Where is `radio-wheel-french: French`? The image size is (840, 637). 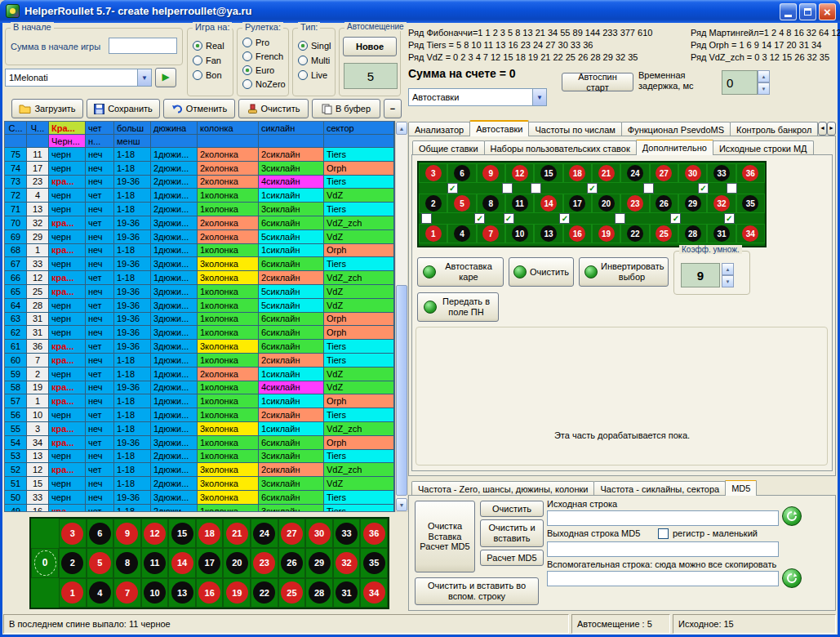 radio-wheel-french: French is located at coordinates (263, 56).